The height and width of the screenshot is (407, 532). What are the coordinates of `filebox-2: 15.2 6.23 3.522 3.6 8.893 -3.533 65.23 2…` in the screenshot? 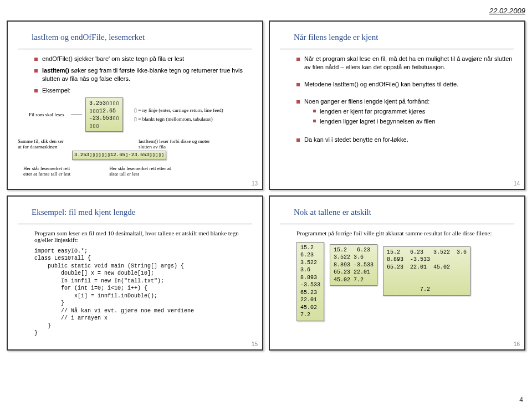 It's located at (354, 265).